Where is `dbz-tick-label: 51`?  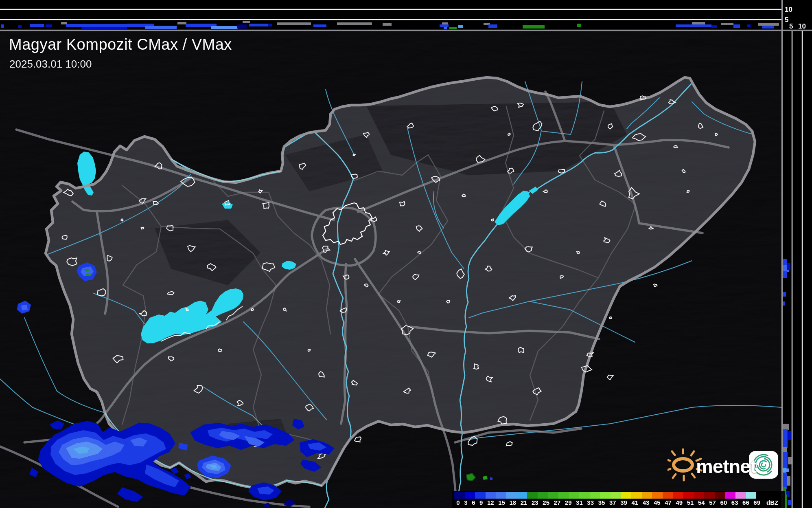
dbz-tick-label: 51 is located at coordinates (690, 503).